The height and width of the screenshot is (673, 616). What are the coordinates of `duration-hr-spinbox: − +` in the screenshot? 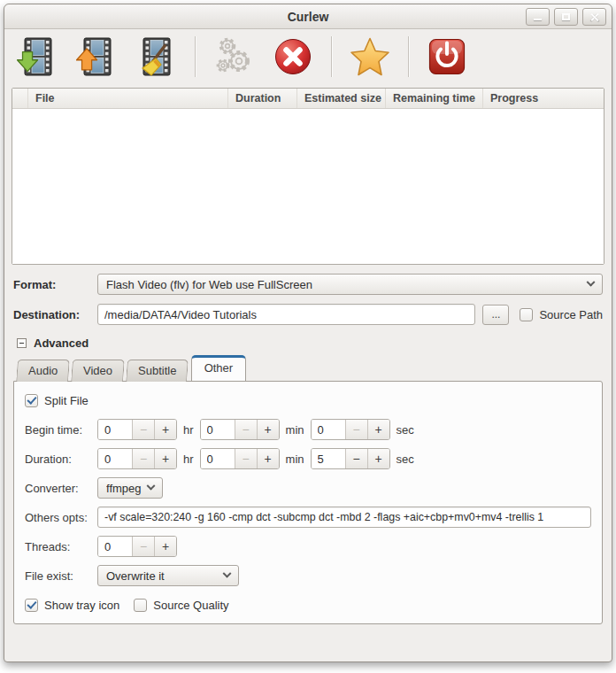 It's located at (137, 459).